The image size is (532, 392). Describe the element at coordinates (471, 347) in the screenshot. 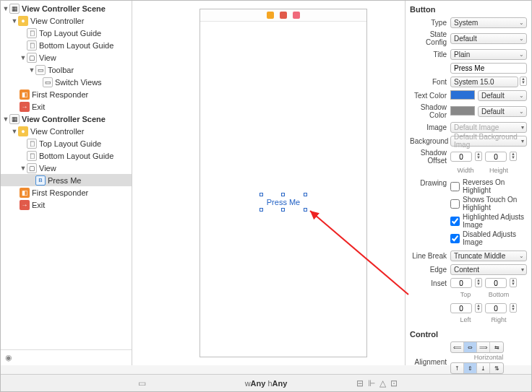

I see `align-center-icon: ⇔` at that location.